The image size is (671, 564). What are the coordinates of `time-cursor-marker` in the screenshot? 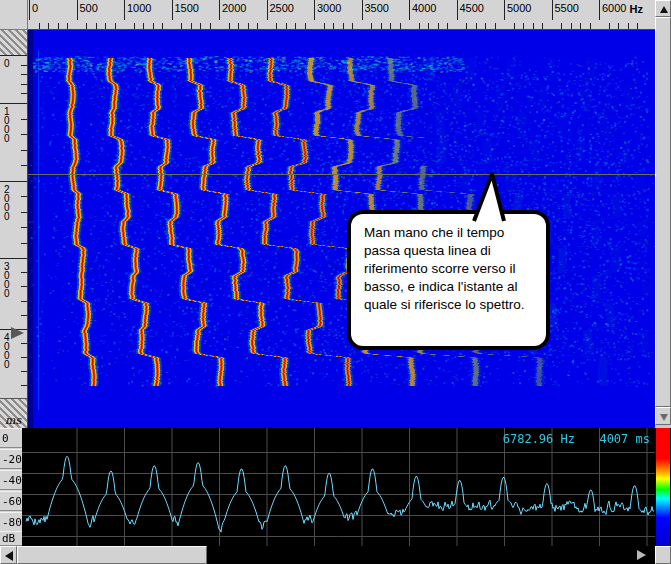 It's located at (18, 333).